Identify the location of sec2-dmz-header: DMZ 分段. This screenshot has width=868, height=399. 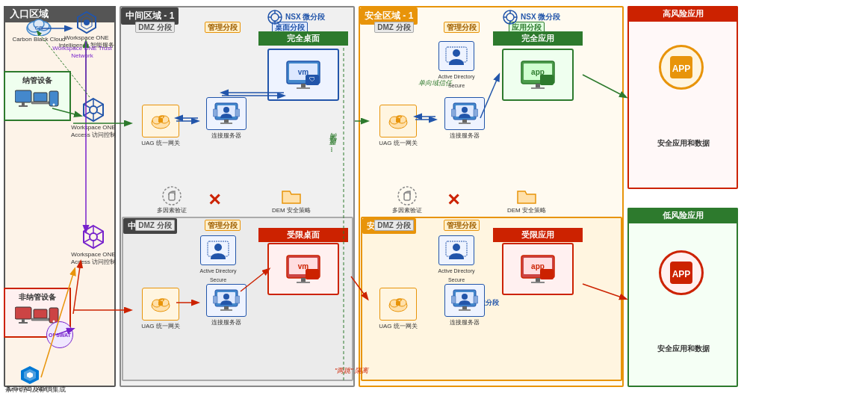
(394, 226).